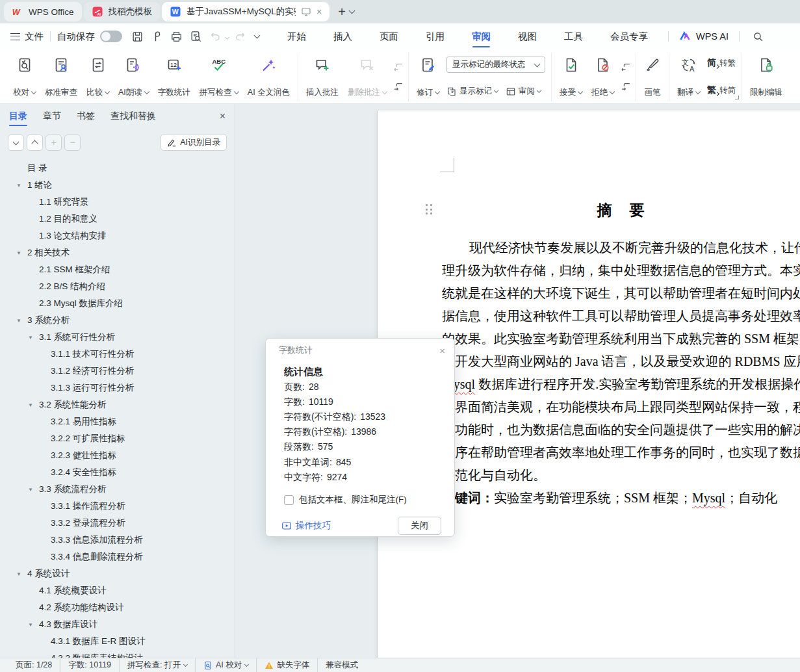 This screenshot has height=672, width=800. Describe the element at coordinates (117, 168) in the screenshot. I see `toc-item: ▼ 目 录` at that location.